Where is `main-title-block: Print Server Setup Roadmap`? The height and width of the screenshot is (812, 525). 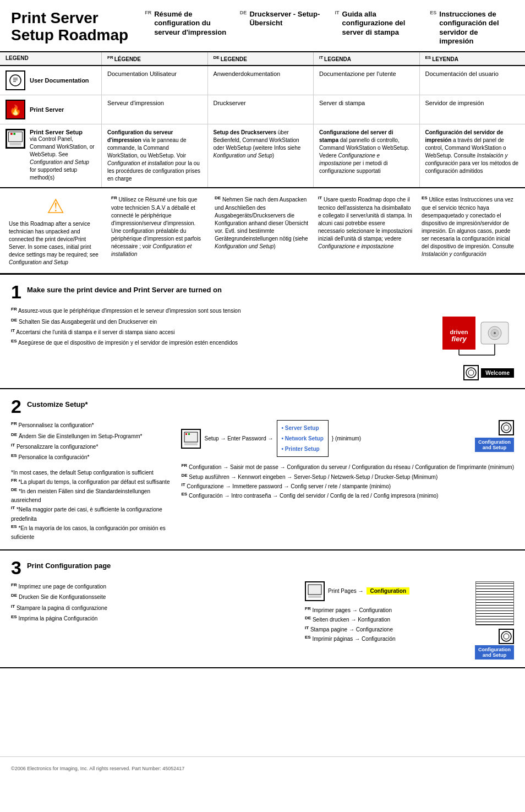 main-title-block: Print Server Setup Roadmap is located at coordinates (69, 27).